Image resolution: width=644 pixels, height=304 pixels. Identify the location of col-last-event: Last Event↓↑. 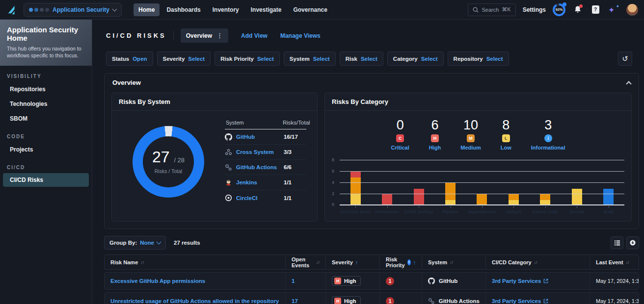
(614, 262).